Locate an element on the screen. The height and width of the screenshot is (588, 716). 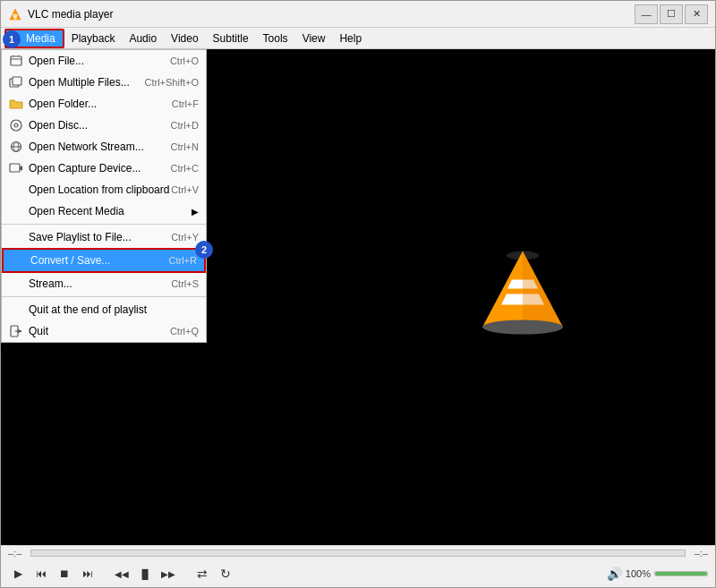
controls-bar: –:– –:– ▶ ⏮ ⏹ ⏭ ◀◀ ▐▌ ▶▶ ⇄ ↻ 🔊 100% is located at coordinates (358, 566).